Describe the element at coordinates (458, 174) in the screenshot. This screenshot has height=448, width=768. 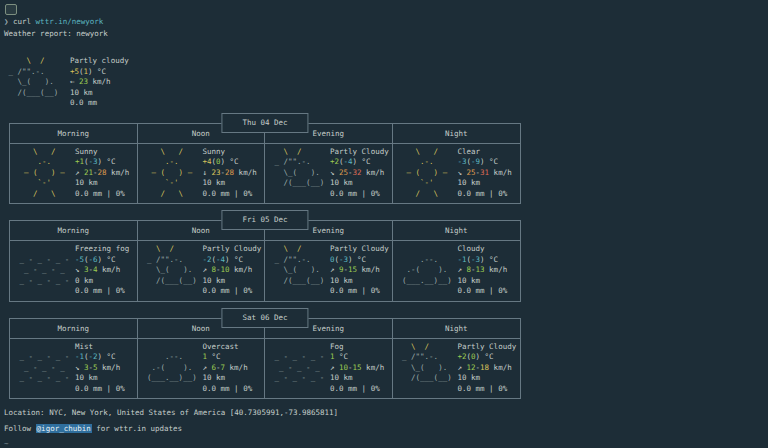
I see `weather-line: ― ( ) ―↘ 25-31 km/h` at that location.